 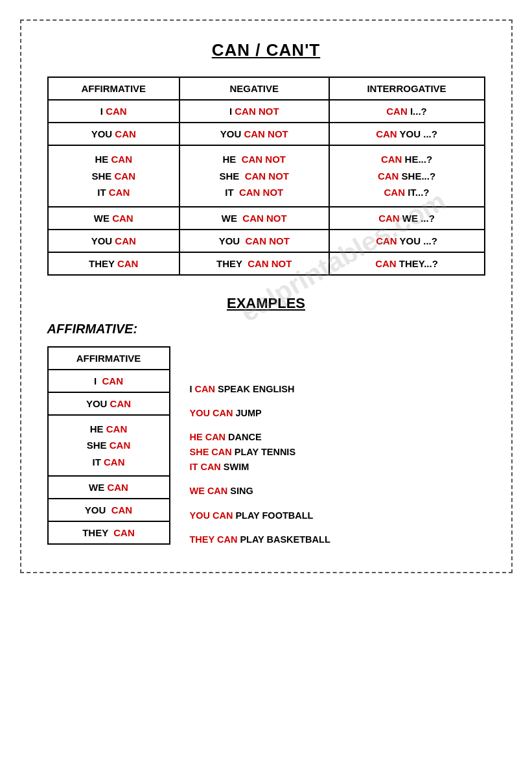 I want to click on example-you2: YOU CAN PLAY FOOTBALL, so click(x=338, y=516).